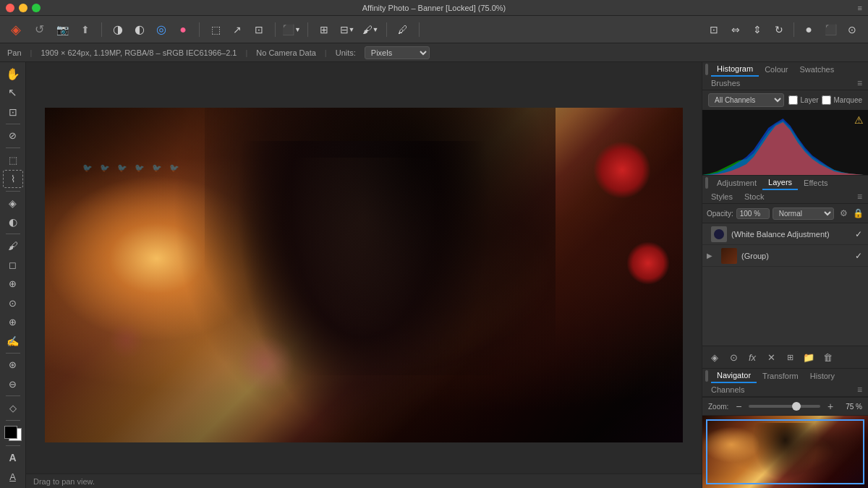 The image size is (868, 488). I want to click on close-button, so click(10, 8).